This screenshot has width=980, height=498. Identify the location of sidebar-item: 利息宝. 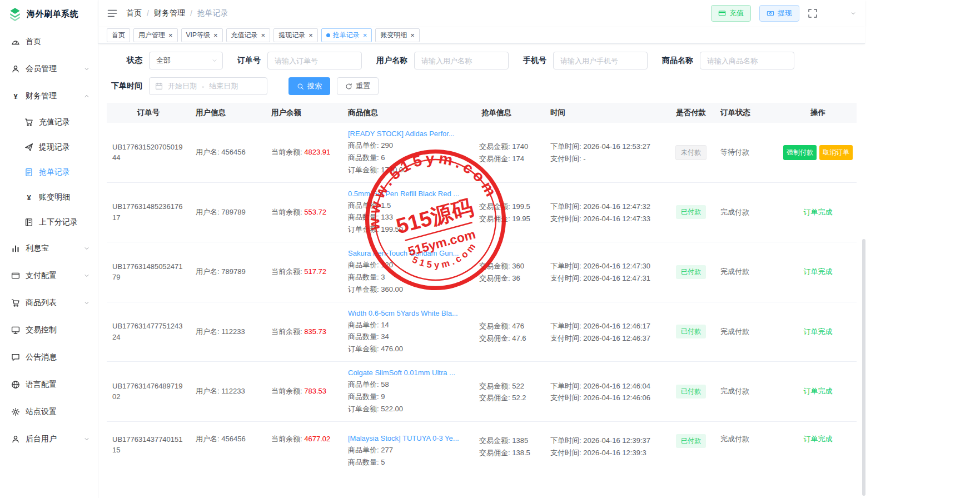
(49, 248).